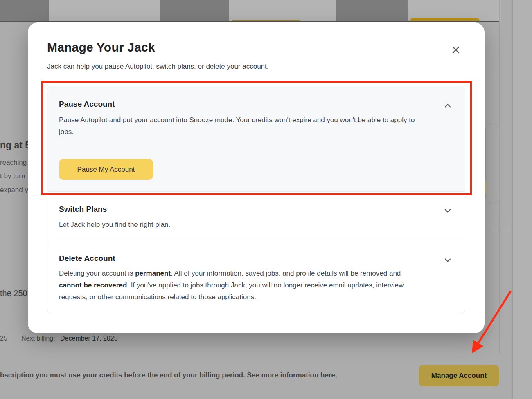 This screenshot has height=399, width=532. What do you see at coordinates (456, 50) in the screenshot?
I see `close-button` at bounding box center [456, 50].